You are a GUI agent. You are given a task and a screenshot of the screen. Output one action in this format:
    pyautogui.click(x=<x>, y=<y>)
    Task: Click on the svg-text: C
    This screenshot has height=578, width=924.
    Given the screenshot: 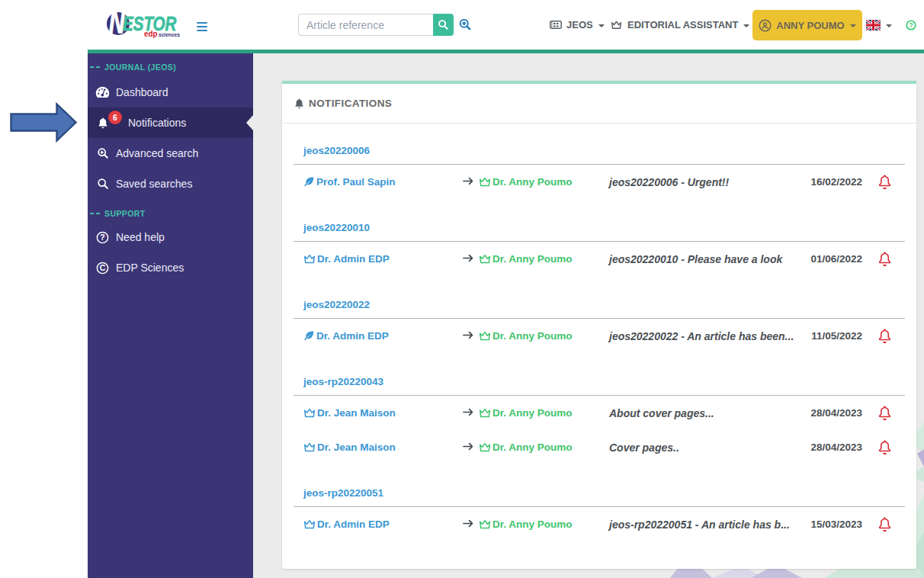 What is the action you would take?
    pyautogui.click(x=103, y=268)
    